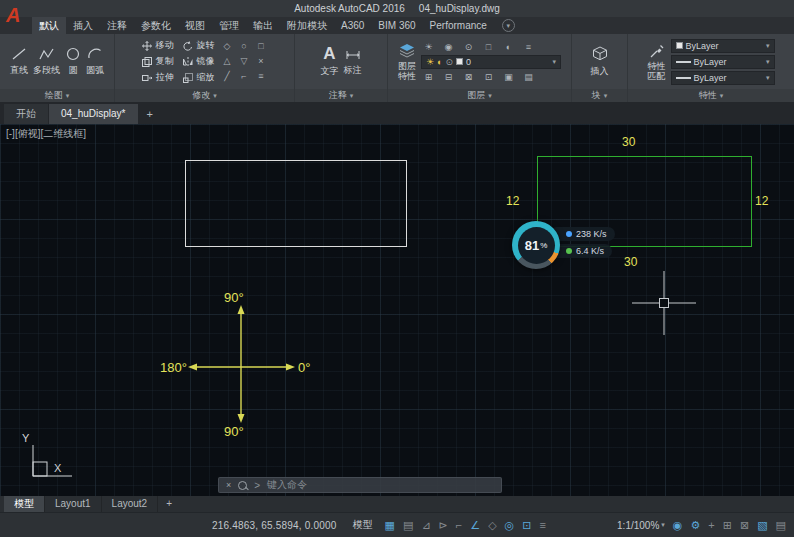  Describe the element at coordinates (244, 46) in the screenshot. I see `offset-icon: ○` at that location.